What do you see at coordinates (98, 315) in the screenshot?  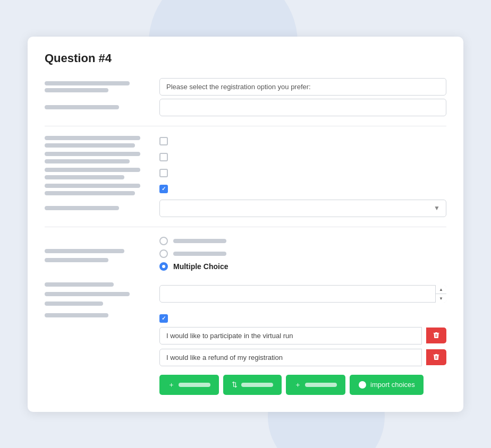 I see `required-label-area` at bounding box center [98, 315].